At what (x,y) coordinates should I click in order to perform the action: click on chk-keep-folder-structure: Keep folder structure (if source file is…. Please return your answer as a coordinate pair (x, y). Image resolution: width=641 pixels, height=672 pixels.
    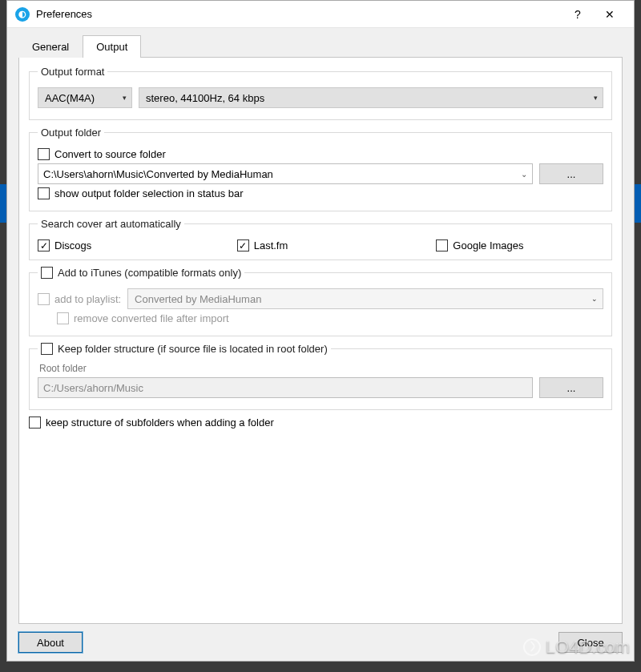
    Looking at the image, I should click on (184, 349).